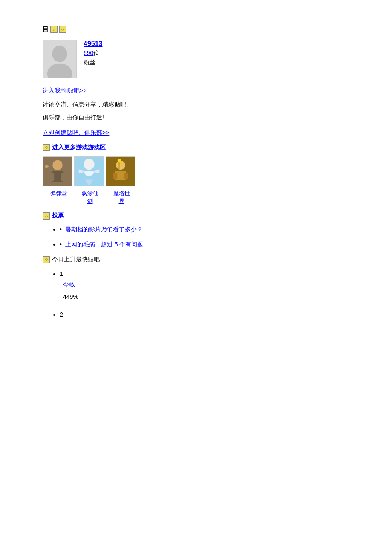 This screenshot has height=555, width=392. What do you see at coordinates (205, 315) in the screenshot?
I see `rising-item-2: 2` at bounding box center [205, 315].